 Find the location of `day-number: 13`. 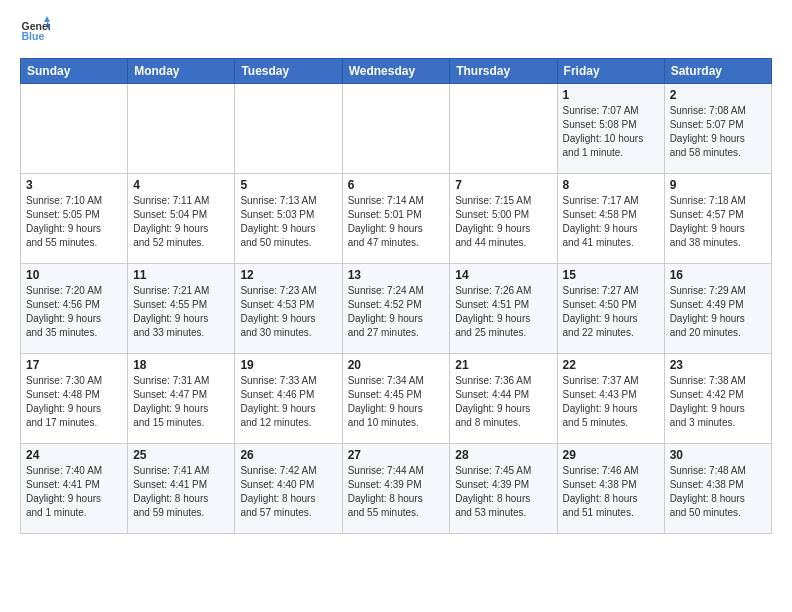

day-number: 13 is located at coordinates (396, 275).